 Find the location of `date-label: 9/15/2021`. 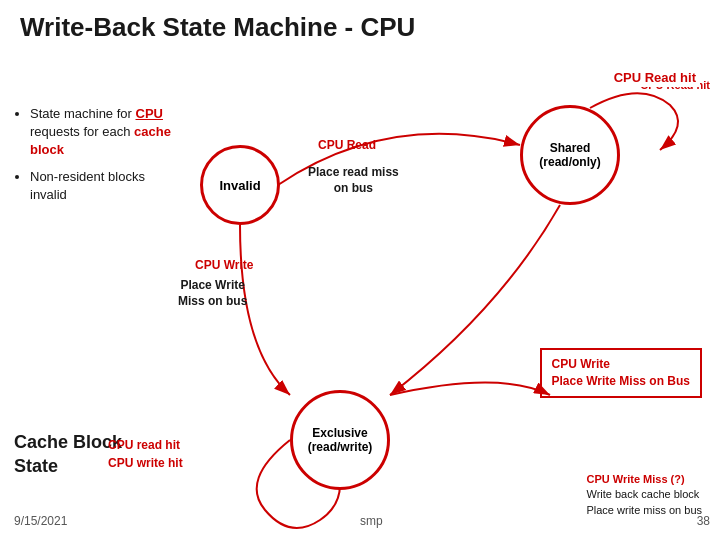

date-label: 9/15/2021 is located at coordinates (40, 521).